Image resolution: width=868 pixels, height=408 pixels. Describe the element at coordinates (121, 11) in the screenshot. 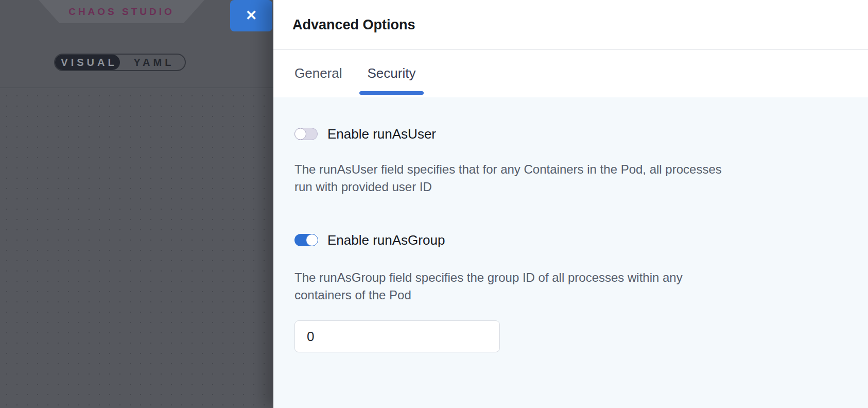

I see `chaos-studio-banner: CHAOS STUDIO` at that location.